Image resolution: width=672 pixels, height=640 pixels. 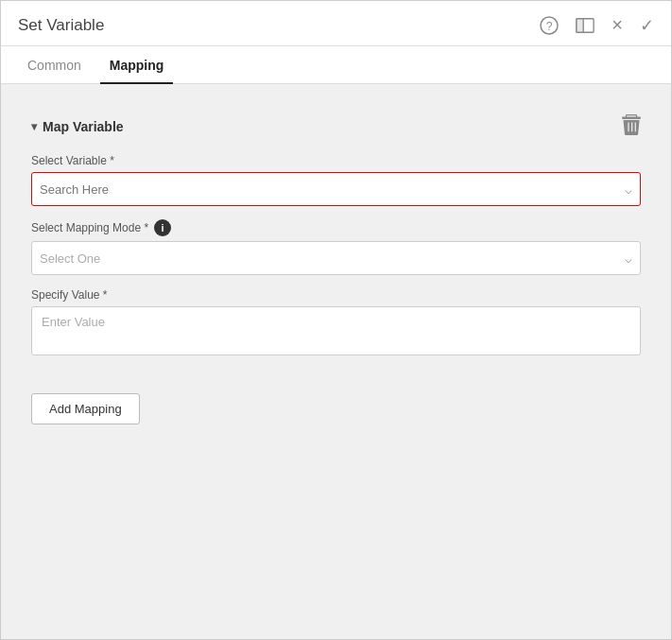 I want to click on header-icons: ? × ✓, so click(x=597, y=25).